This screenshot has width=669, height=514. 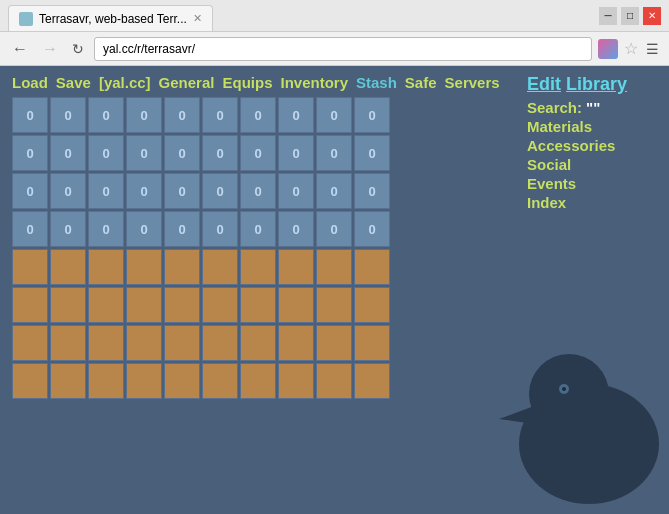 I want to click on accessories-link: Accessories, so click(x=592, y=146).